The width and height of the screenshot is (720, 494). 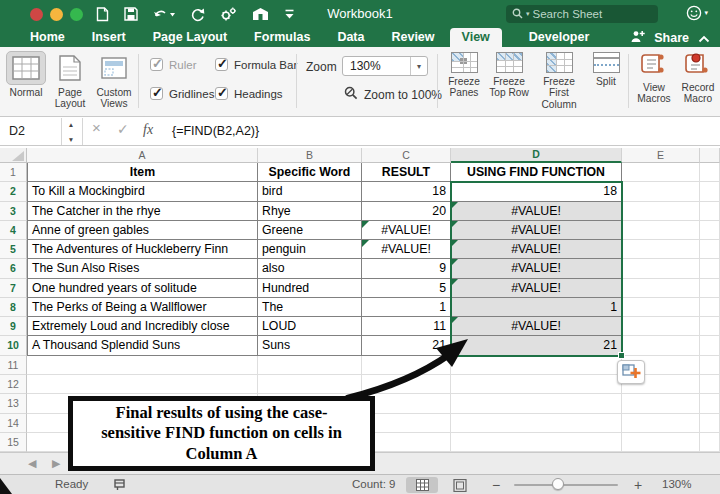 I want to click on gridlines-checkbox: ✓Gridlines, so click(x=182, y=94).